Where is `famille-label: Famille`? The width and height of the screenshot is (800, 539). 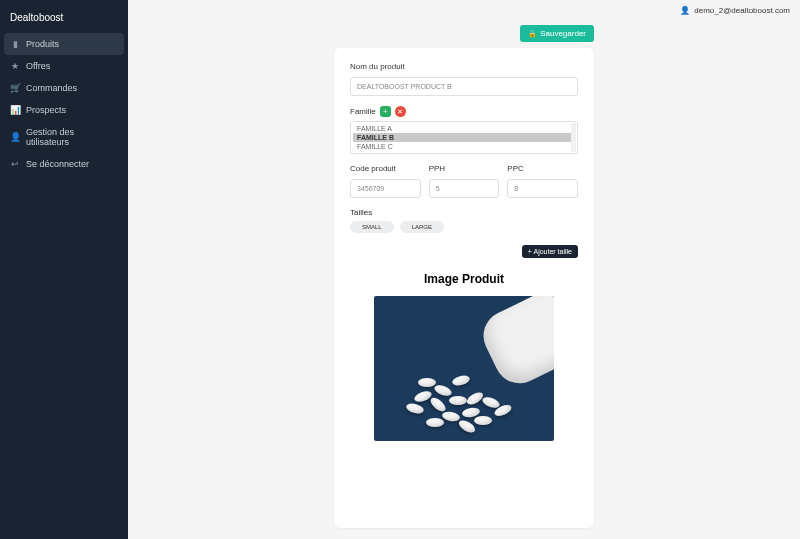 famille-label: Famille is located at coordinates (363, 112).